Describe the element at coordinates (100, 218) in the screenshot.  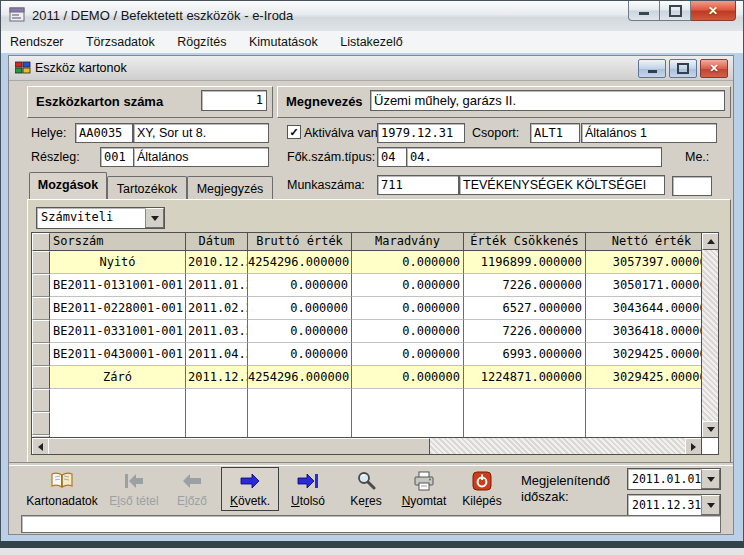
I see `view-type-combobox: Számviteli` at that location.